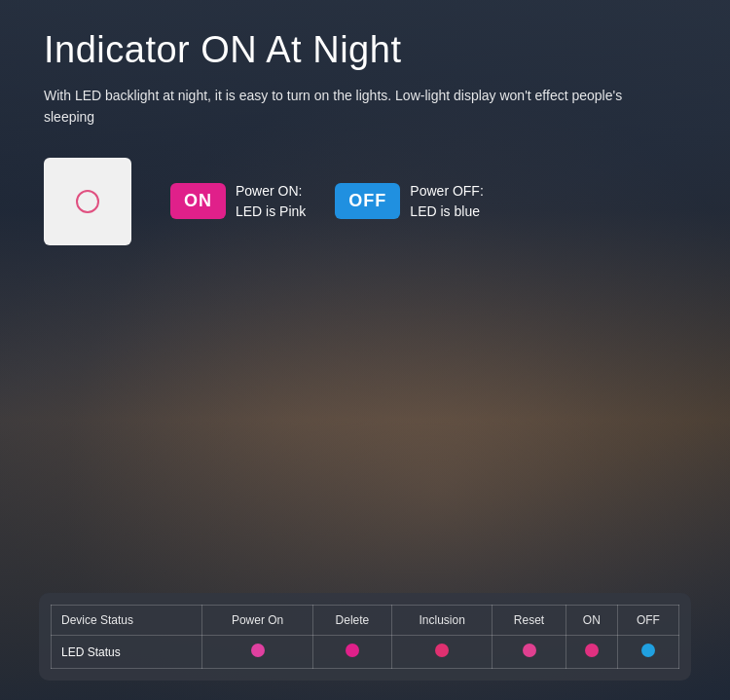 The image size is (730, 700). Describe the element at coordinates (237, 202) in the screenshot. I see `power-on-status: ON Power ON: LED is Pink` at that location.